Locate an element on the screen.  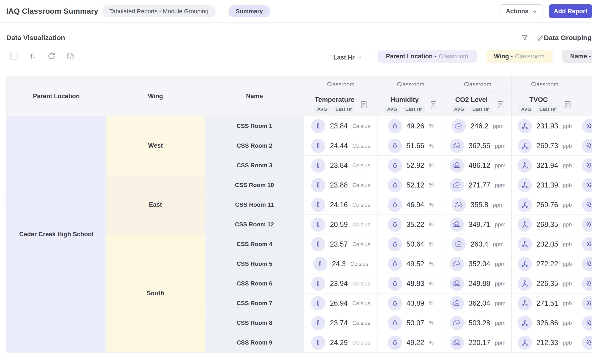
metric-value: 51.66 is located at coordinates (416, 146).